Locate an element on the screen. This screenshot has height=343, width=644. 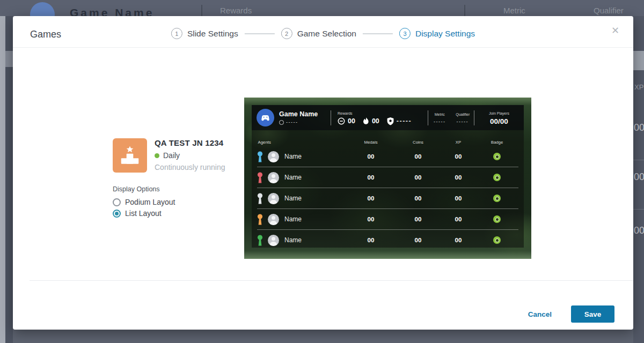
preview-game-block: Game Name ----- is located at coordinates (291, 118).